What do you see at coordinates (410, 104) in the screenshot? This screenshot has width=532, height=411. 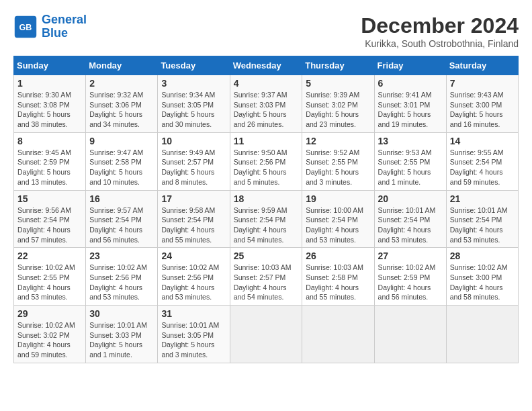 I see `calendar-cell: 6 Sunrise: 9:41 AM Sunset: 3:01 PM Dayli…` at bounding box center [410, 104].